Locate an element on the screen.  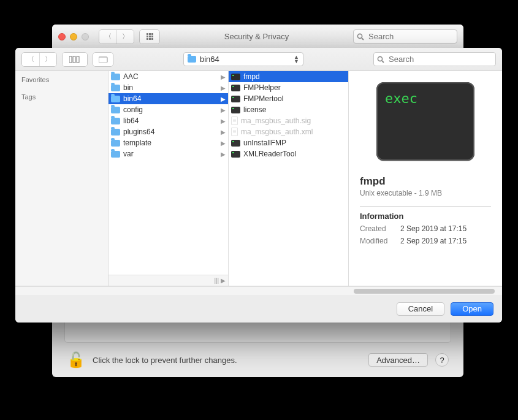
show-all-button is located at coordinates (150, 37).